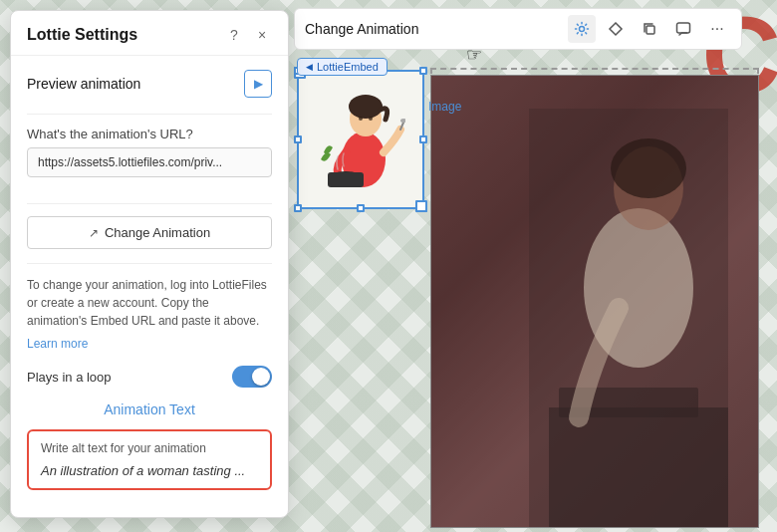  What do you see at coordinates (261, 377) in the screenshot?
I see `toggle-knob` at bounding box center [261, 377].